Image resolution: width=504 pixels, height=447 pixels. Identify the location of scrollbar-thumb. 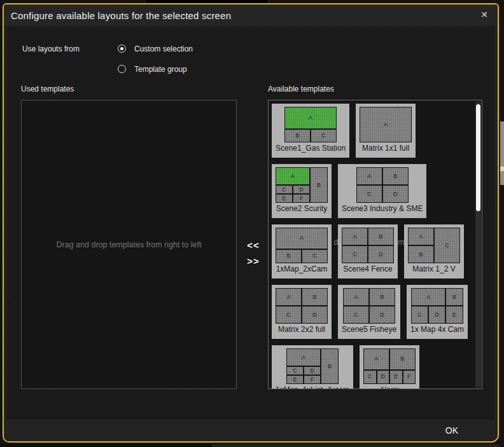
(479, 158).